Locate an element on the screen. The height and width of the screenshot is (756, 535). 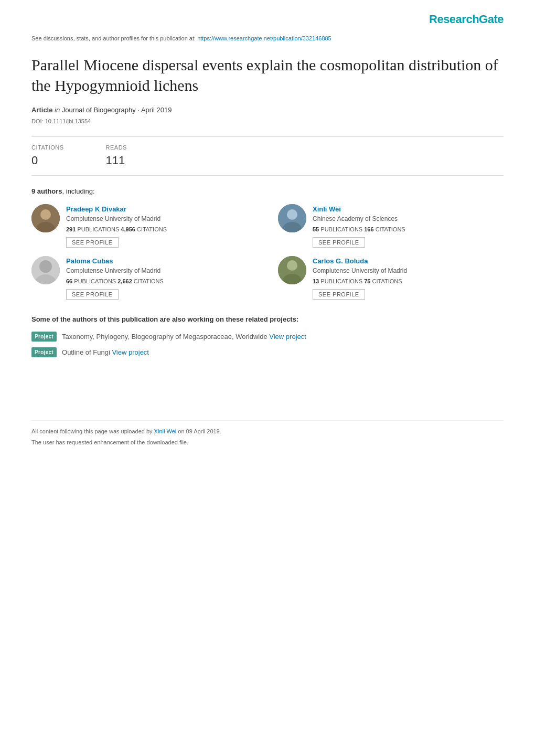
author-info-boluda: Carlos G. Boluda Complutense University … is located at coordinates (360, 278).